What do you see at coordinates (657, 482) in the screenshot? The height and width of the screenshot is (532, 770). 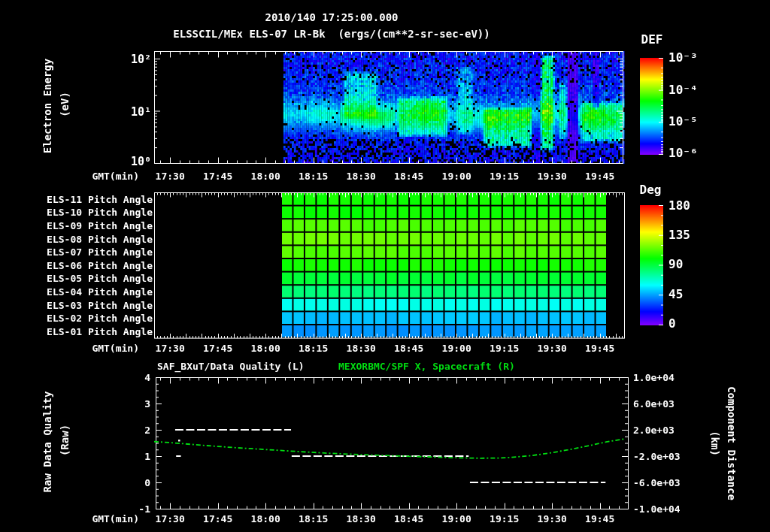 I see `bottom-right-tick-label: -6.0e+03` at bounding box center [657, 482].